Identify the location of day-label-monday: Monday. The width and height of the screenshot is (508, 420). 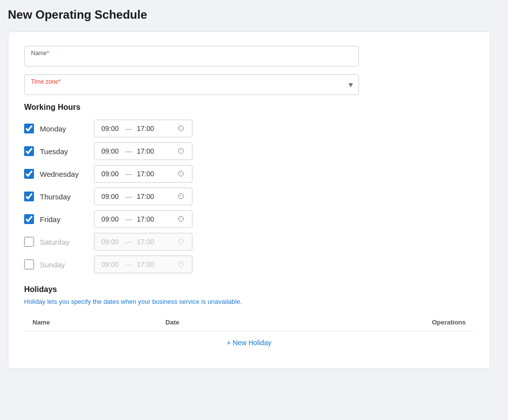
(67, 129).